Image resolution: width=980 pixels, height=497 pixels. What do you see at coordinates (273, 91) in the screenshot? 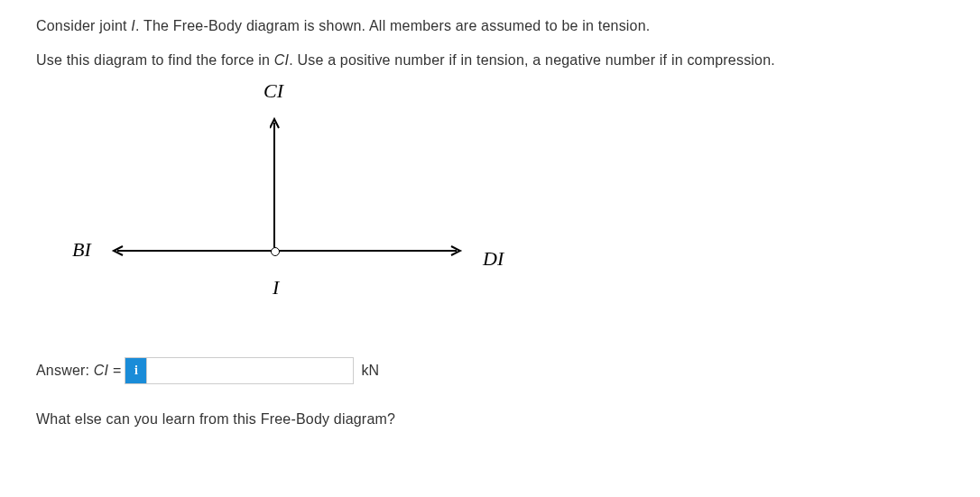
I see `label-ci: CI` at bounding box center [273, 91].